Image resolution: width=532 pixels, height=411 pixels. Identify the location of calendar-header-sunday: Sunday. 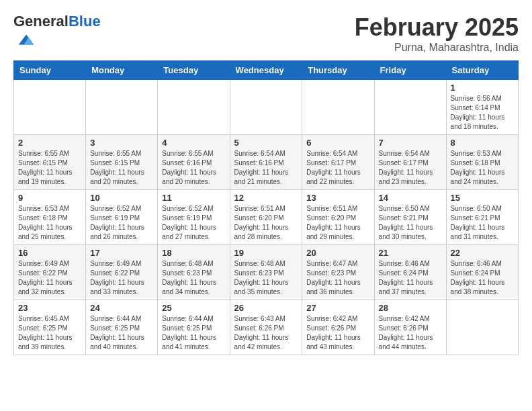
(50, 71).